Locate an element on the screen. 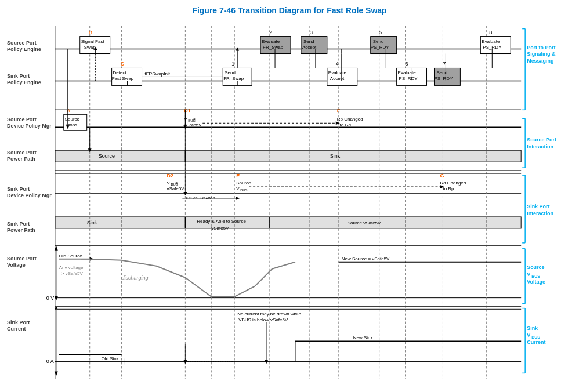  svg-text: VBUS is below vSafe5V is located at coordinates (263, 320).